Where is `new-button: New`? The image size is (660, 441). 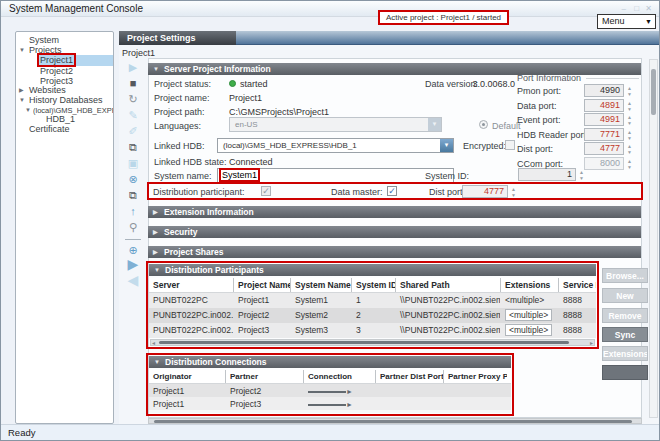 new-button: New is located at coordinates (625, 296).